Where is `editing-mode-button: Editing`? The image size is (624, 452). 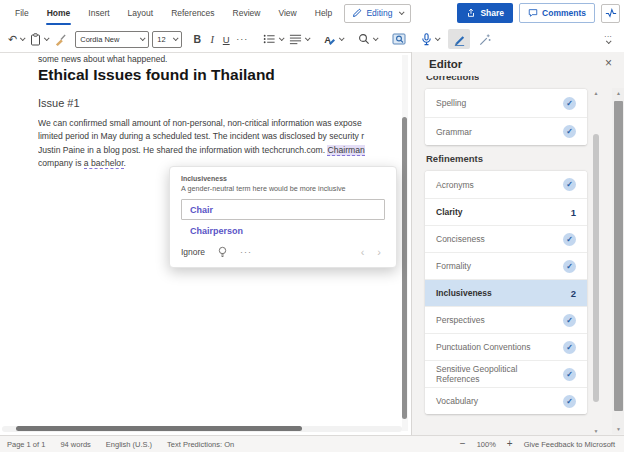
editing-mode-button: Editing is located at coordinates (378, 14).